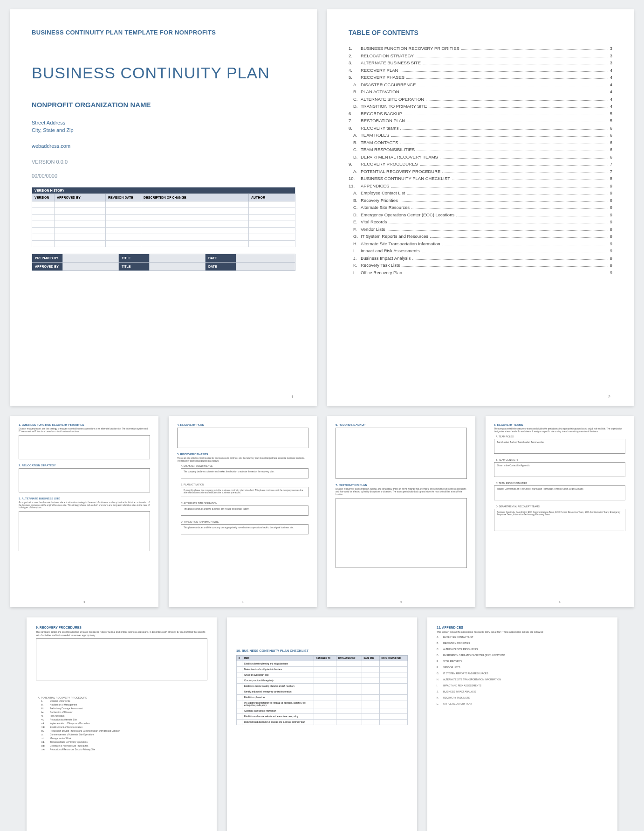  I want to click on recovery-steps-list: i.Disaster Occurrenceii.Notification of …, so click(124, 726).